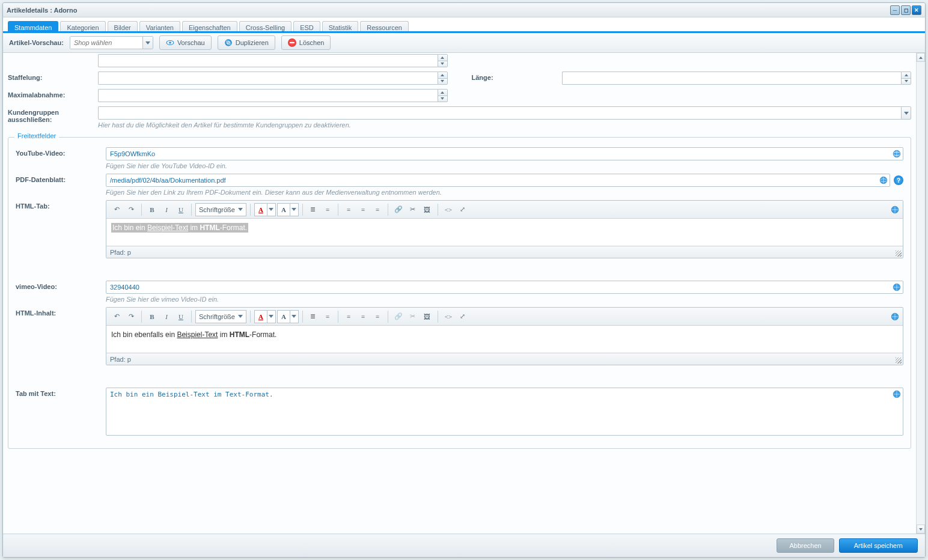  I want to click on preview-button: Vorschau, so click(185, 43).